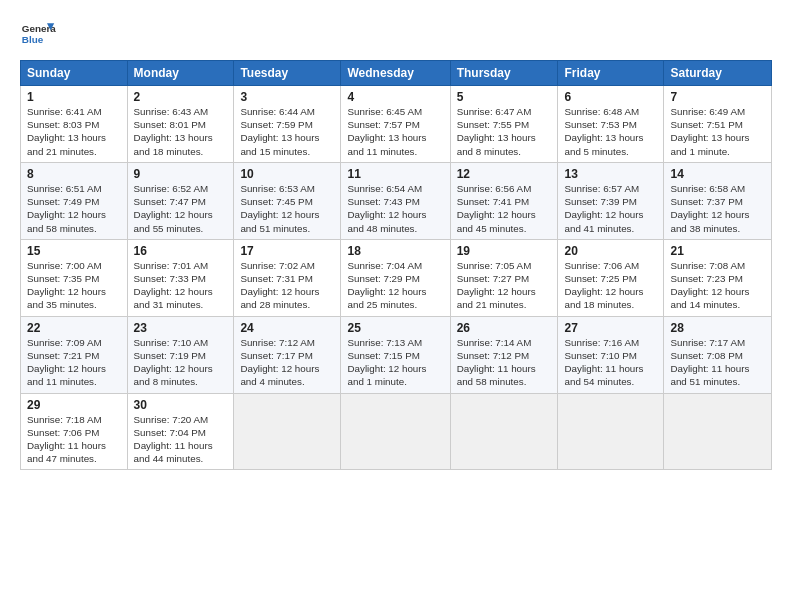 This screenshot has height=612, width=792. I want to click on calendar-cell: 29Sunrise: 7:18 AM Sunset: 7:06 PM Dayli…, so click(74, 432).